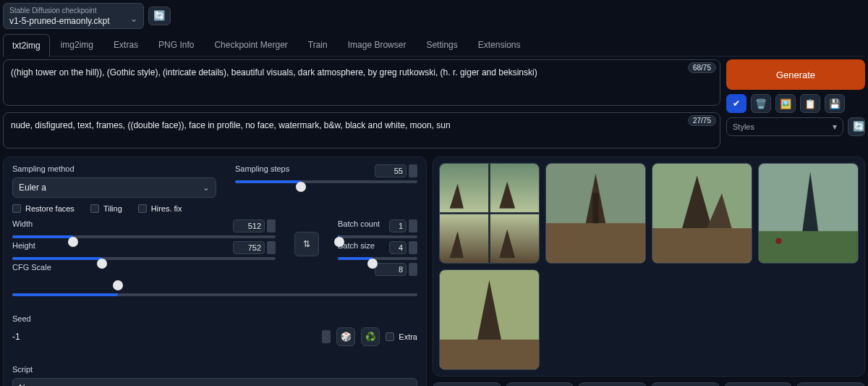 The image size is (868, 386). I want to click on open-folder-button: 📂, so click(467, 384).